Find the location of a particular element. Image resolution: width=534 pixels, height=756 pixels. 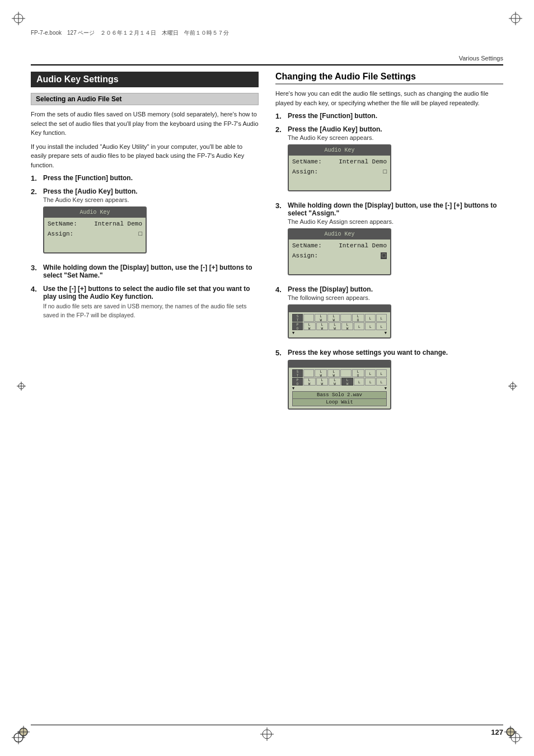

main-title-right: Changing the Audio File Settings is located at coordinates (390, 78).